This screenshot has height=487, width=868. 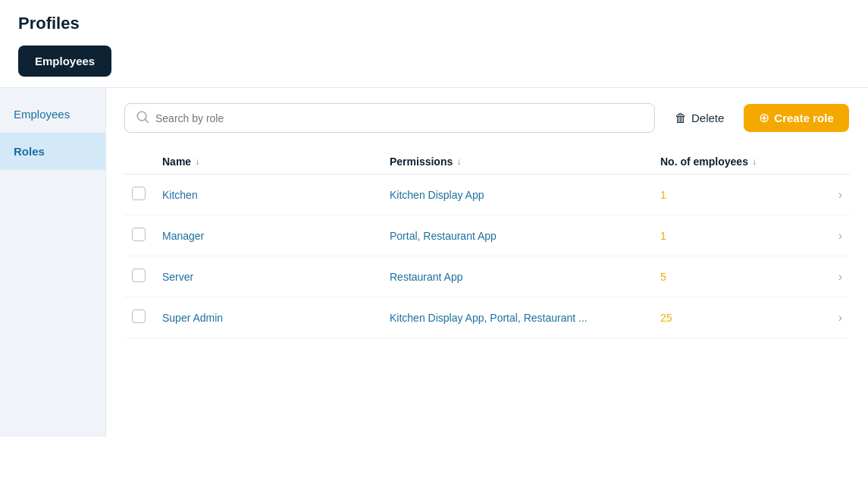 I want to click on table-row: Super Admin Kitchen Display App, Portal,…, so click(x=487, y=318).